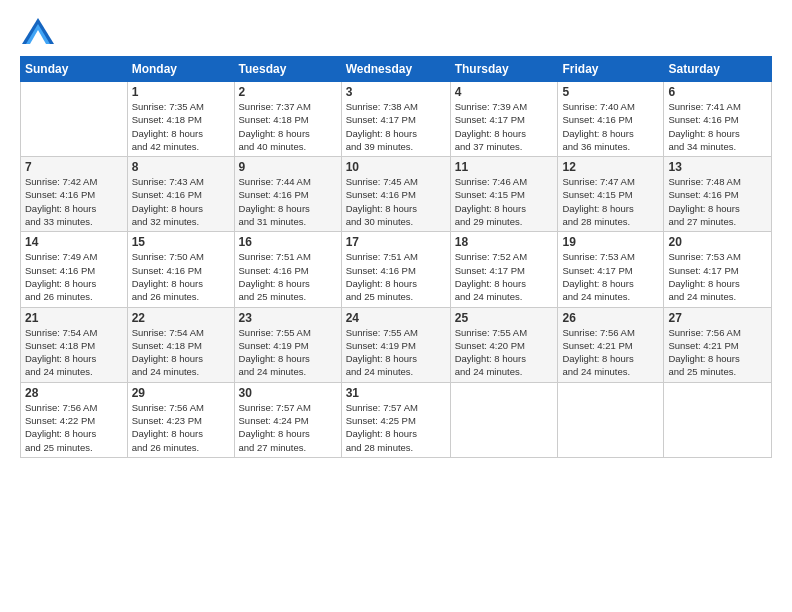 The width and height of the screenshot is (792, 612). I want to click on calendar-cell: 8Sunrise: 7:43 AMSunset: 4:16 PMDaylight…, so click(180, 194).